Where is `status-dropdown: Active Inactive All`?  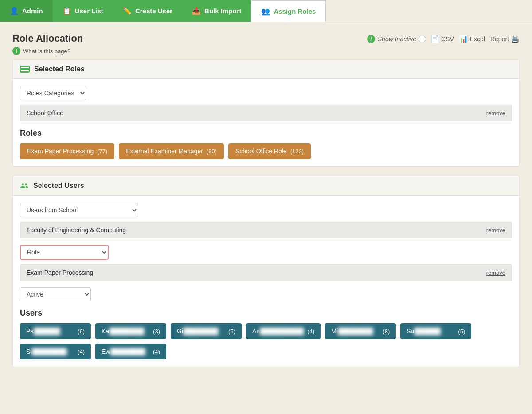 status-dropdown: Active Inactive All is located at coordinates (55, 294).